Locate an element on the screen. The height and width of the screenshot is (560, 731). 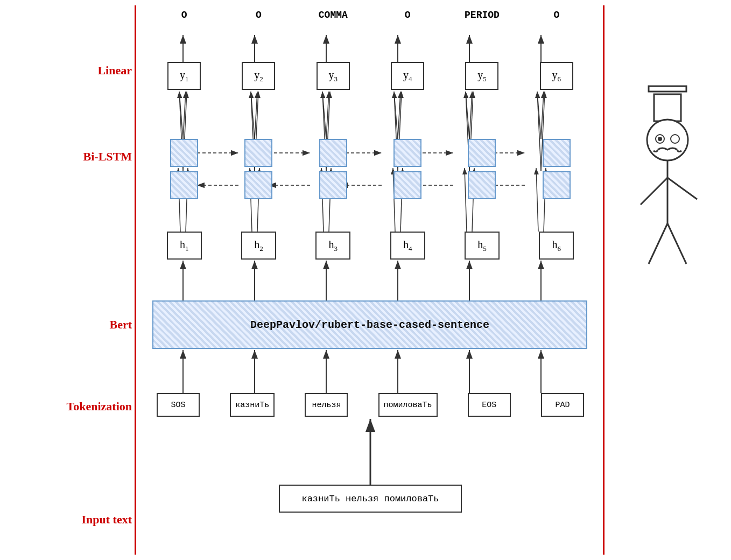
token-pad: PAD is located at coordinates (563, 405).